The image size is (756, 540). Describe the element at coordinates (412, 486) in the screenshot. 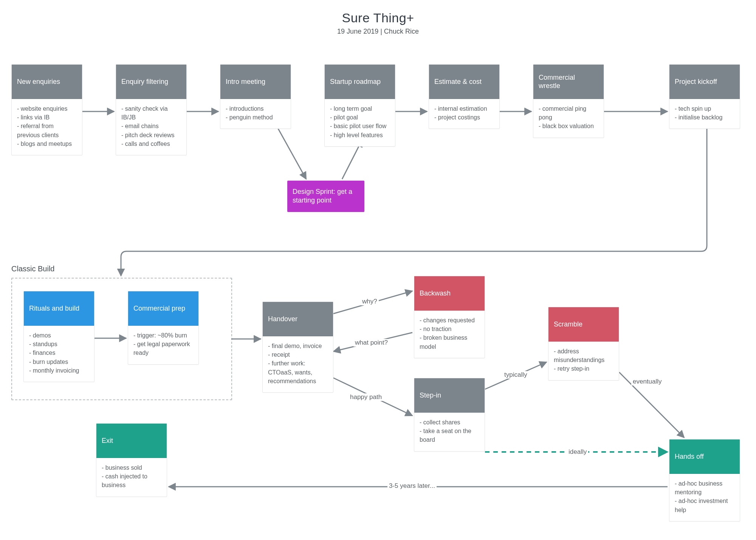

I see `edge-label-years-later: 3-5 years later...` at that location.